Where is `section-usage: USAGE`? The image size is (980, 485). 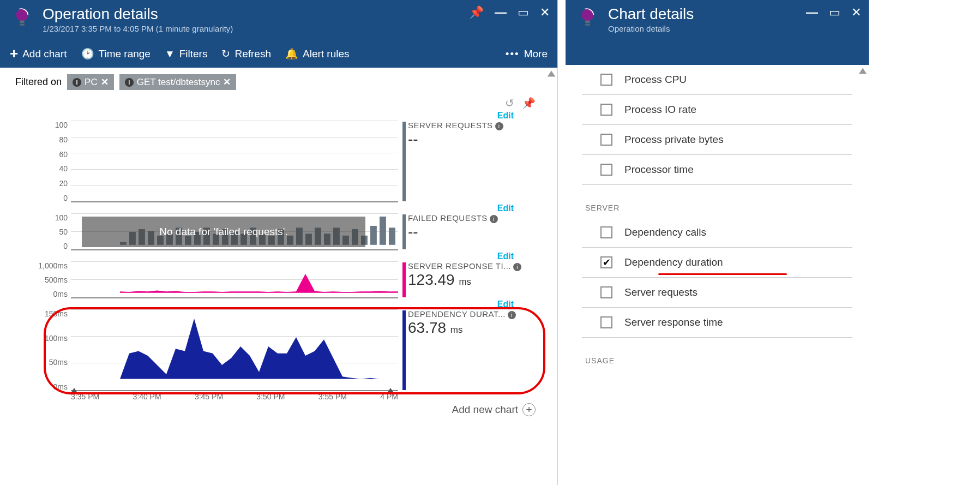
section-usage: USAGE is located at coordinates (719, 361).